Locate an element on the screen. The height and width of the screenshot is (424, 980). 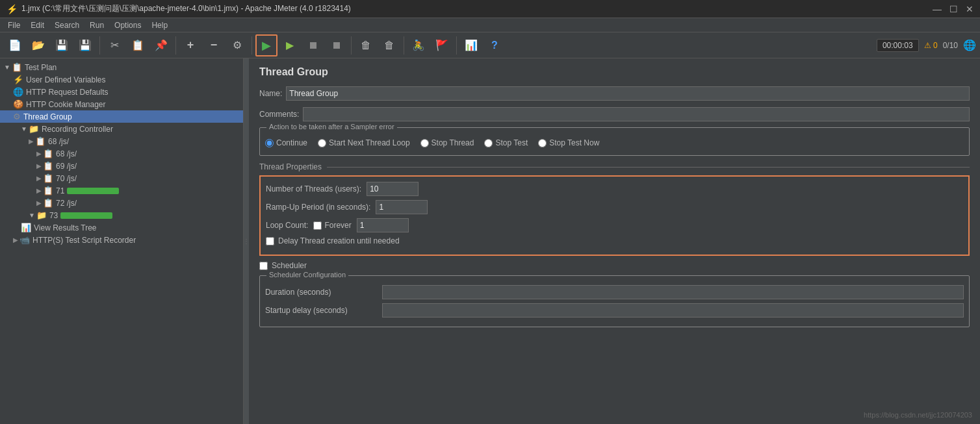
menu-help: Help is located at coordinates (160, 25).